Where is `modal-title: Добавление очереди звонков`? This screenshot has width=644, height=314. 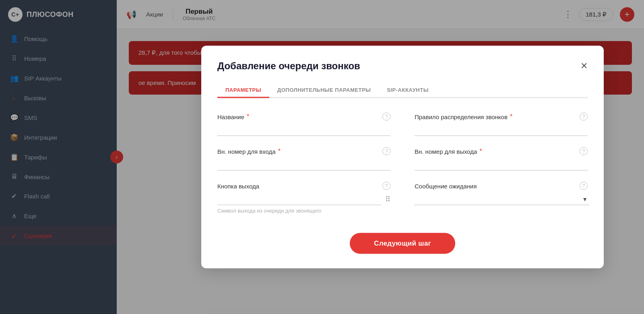
modal-title: Добавление очереди звонков is located at coordinates (289, 66).